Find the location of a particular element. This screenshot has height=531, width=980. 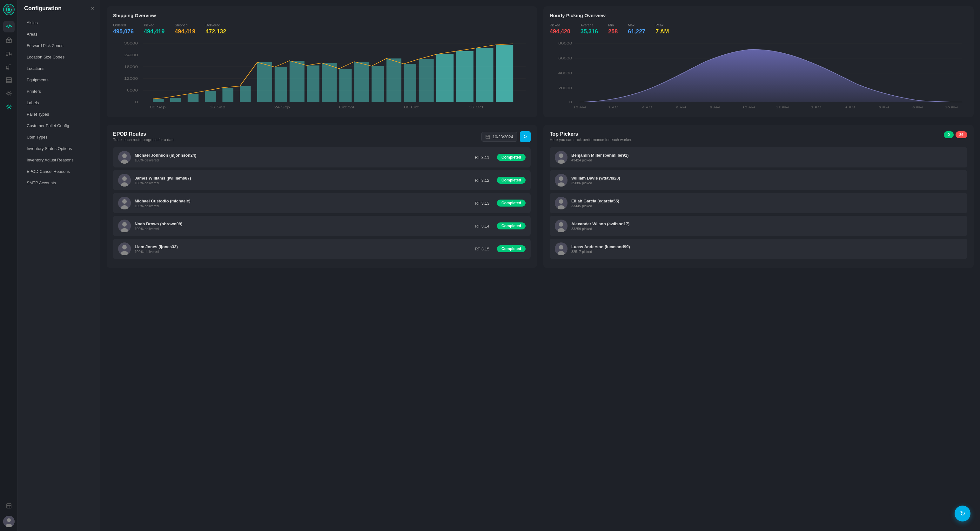

picker-sub: 33445 picked is located at coordinates (767, 206).